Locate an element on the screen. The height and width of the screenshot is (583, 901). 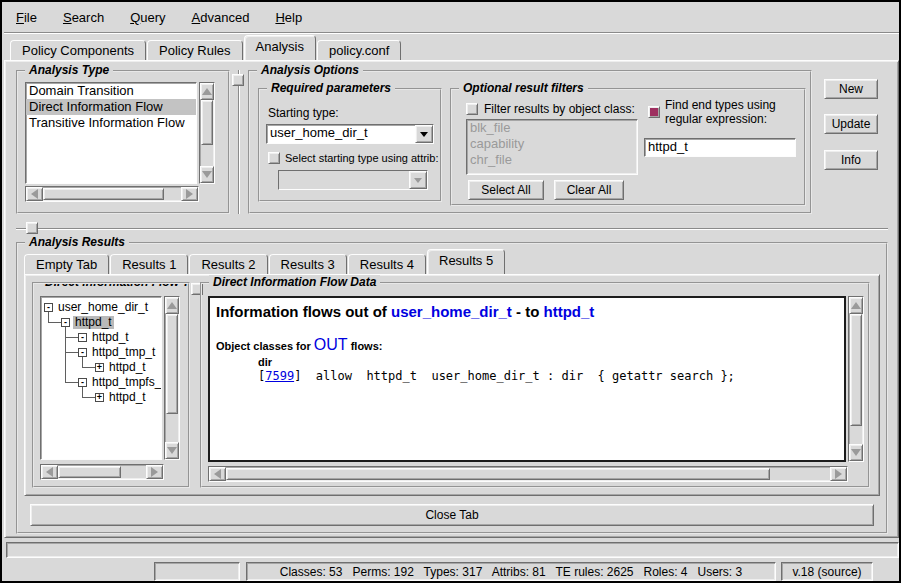
horizontal-sash-handle is located at coordinates (32, 228).